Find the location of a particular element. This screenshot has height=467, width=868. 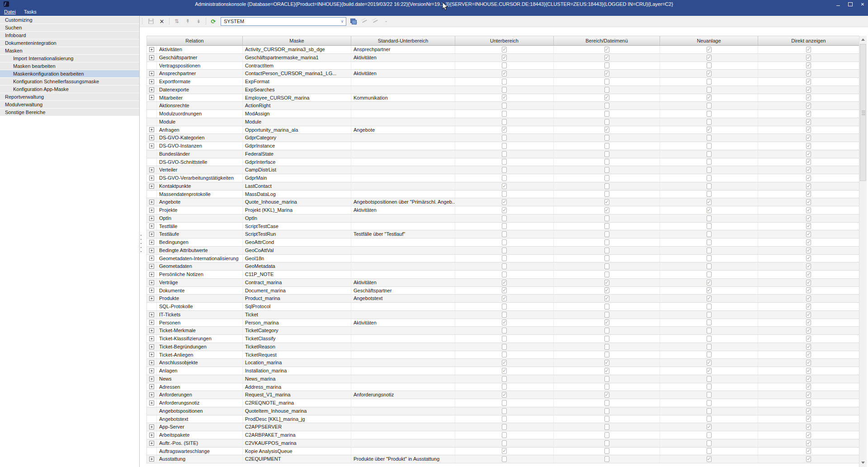

table-row: PersonenPerson_marinaAktivitäten is located at coordinates (503, 323).